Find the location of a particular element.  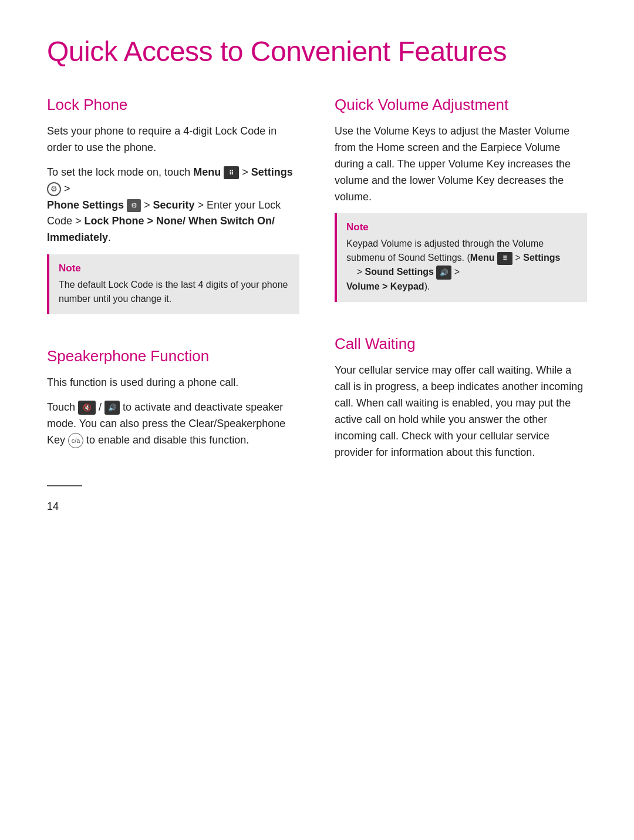

menu-icon: ⠿ is located at coordinates (231, 173).